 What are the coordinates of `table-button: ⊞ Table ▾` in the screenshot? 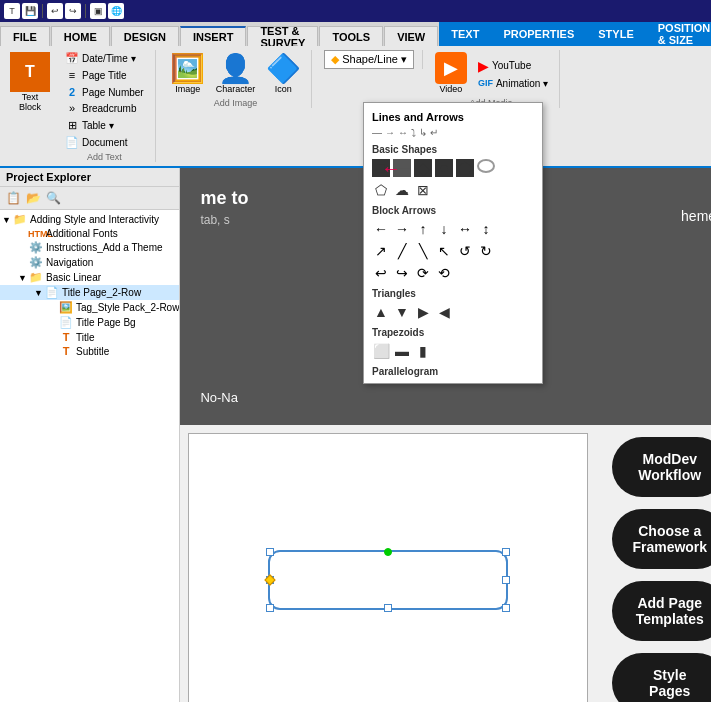 It's located at (100, 125).